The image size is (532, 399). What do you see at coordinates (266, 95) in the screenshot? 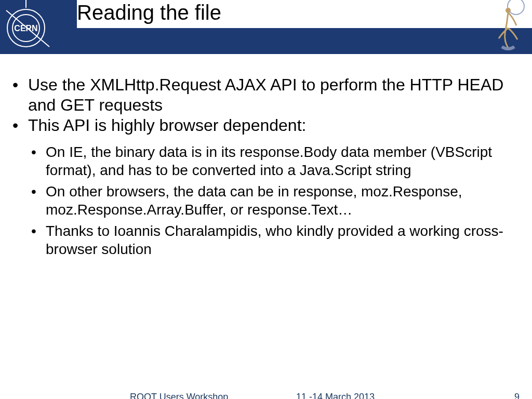
I see `bullet-level1: Use the XMLHttp.Request AJAX API to perf…` at bounding box center [266, 95].